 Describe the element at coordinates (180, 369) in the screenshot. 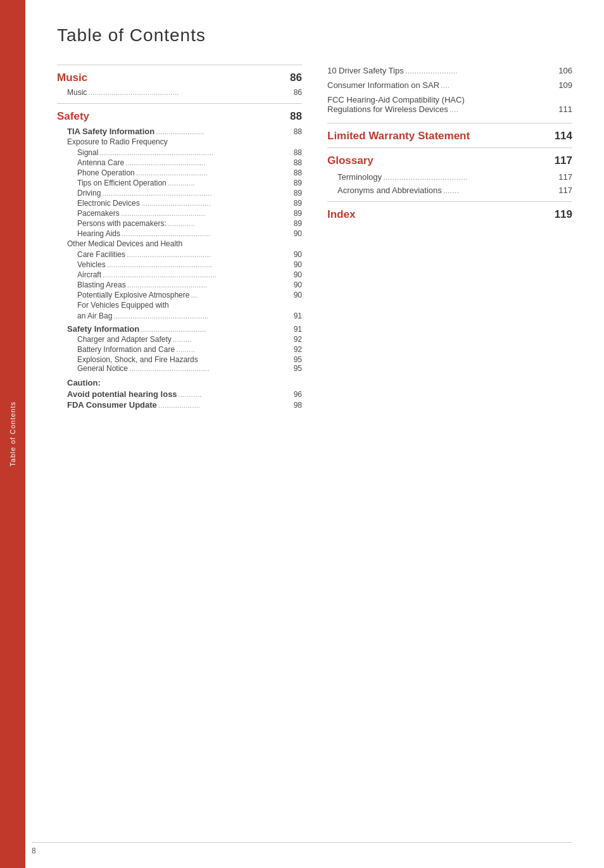

I see `general-notice-entry: General Notice .........................…` at that location.